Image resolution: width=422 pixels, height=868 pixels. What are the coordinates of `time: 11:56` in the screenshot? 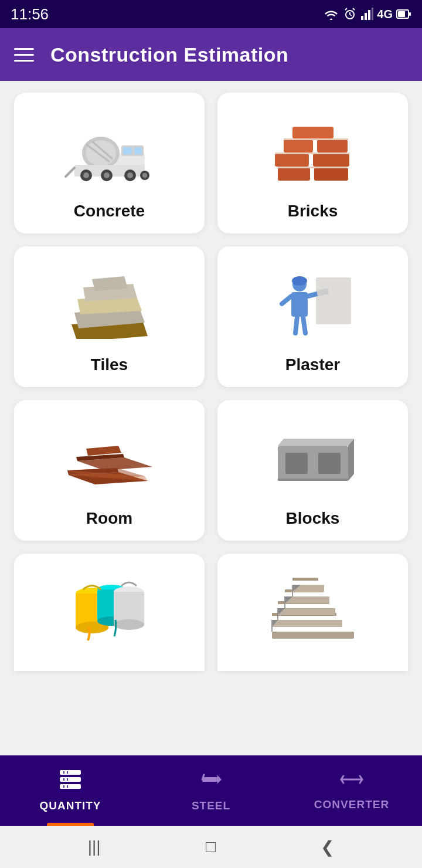 It's located at (29, 14).